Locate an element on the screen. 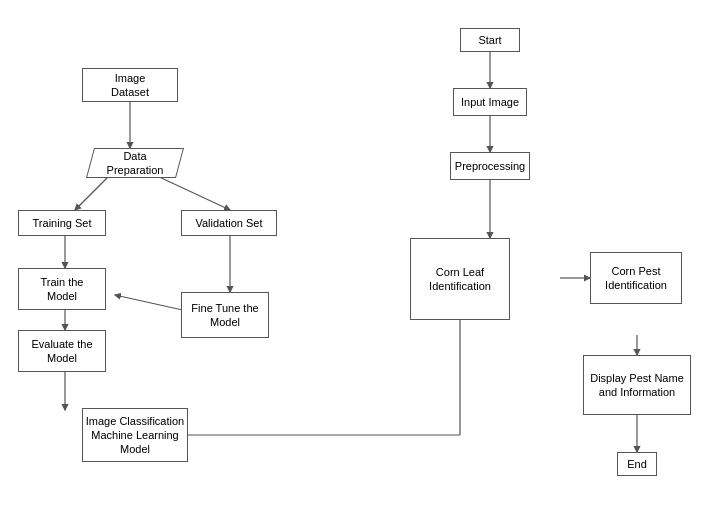 This screenshot has width=718, height=517. train-model-box: Train the Model is located at coordinates (62, 289).